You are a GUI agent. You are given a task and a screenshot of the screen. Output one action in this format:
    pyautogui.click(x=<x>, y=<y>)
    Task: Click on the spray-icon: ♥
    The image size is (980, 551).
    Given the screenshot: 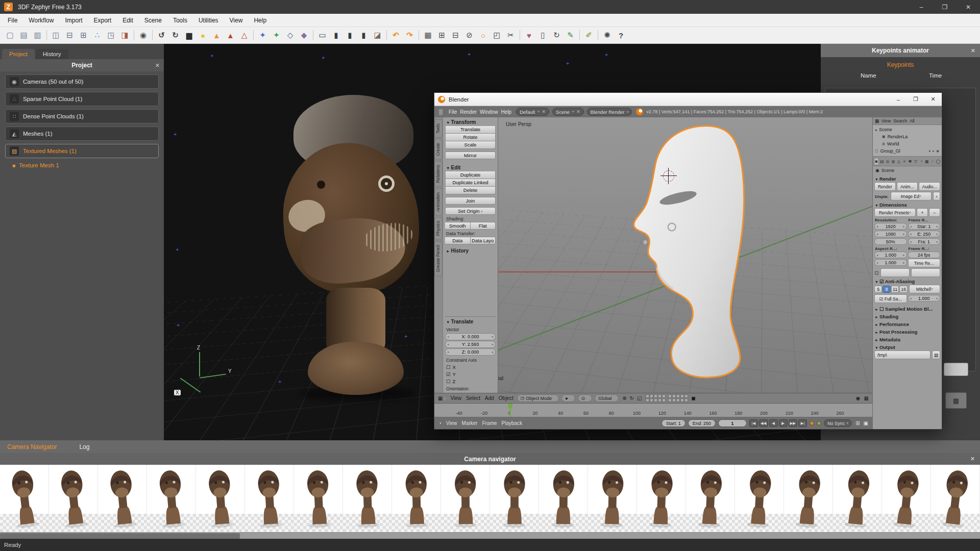 What is the action you would take?
    pyautogui.click(x=529, y=35)
    